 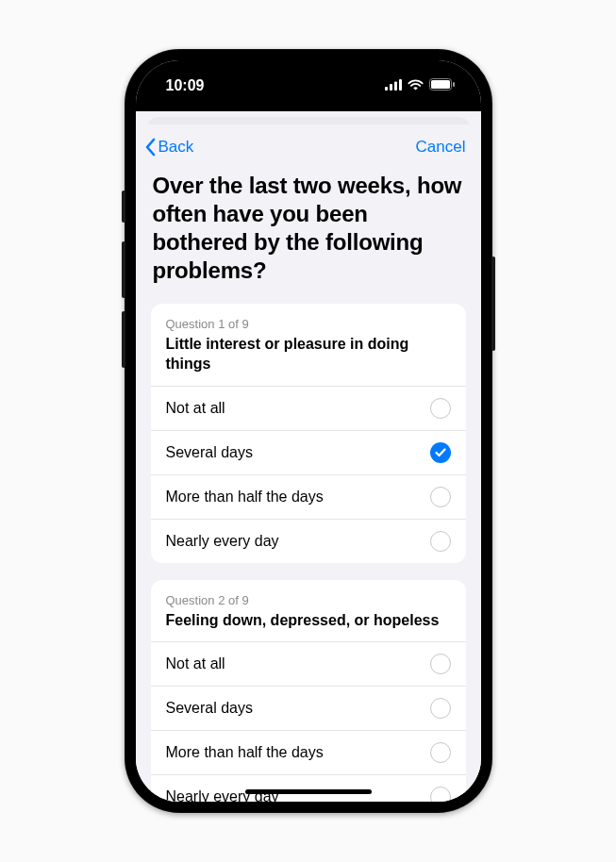 I want to click on nav-bar: Back Cancel, so click(x=308, y=145).